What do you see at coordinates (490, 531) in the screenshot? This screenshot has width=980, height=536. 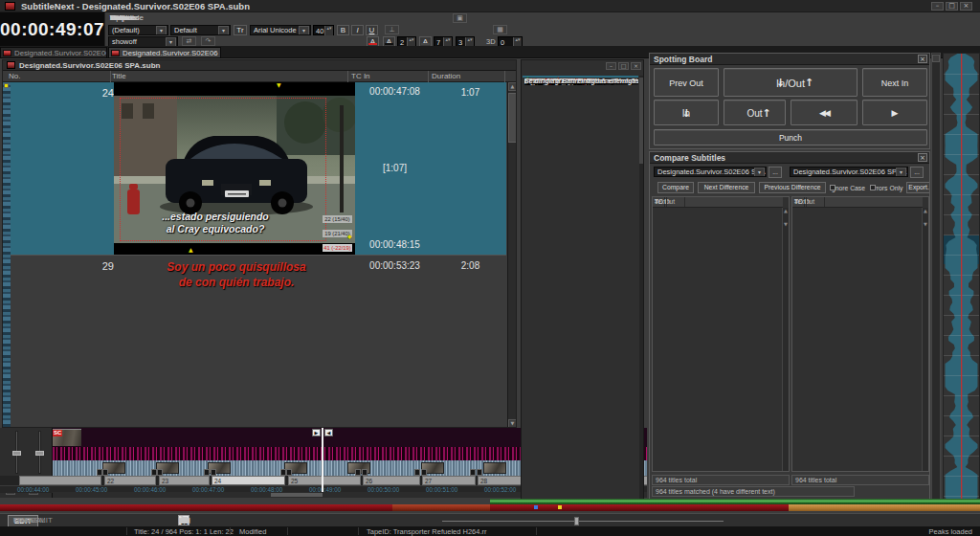 I see `status-bar: Title: 24 / 964 Pos: 1: 1 Len: 22 Modifi…` at bounding box center [490, 531].